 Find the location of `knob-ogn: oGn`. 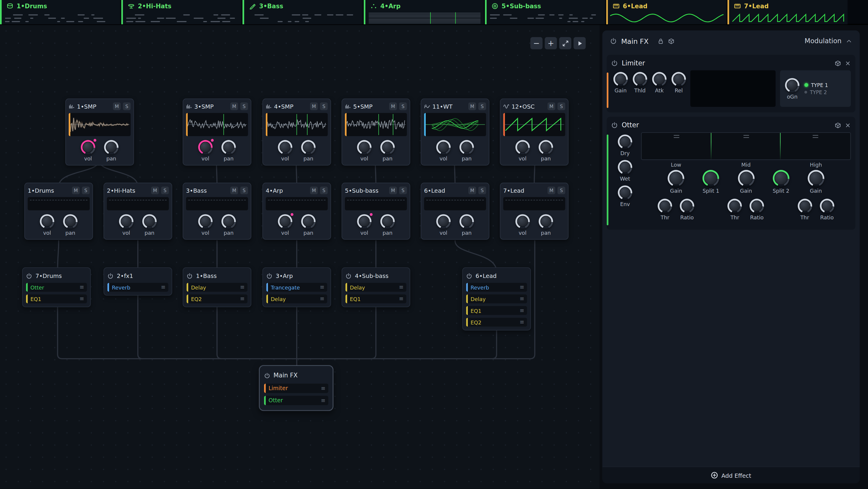

knob-ogn: oGn is located at coordinates (793, 89).